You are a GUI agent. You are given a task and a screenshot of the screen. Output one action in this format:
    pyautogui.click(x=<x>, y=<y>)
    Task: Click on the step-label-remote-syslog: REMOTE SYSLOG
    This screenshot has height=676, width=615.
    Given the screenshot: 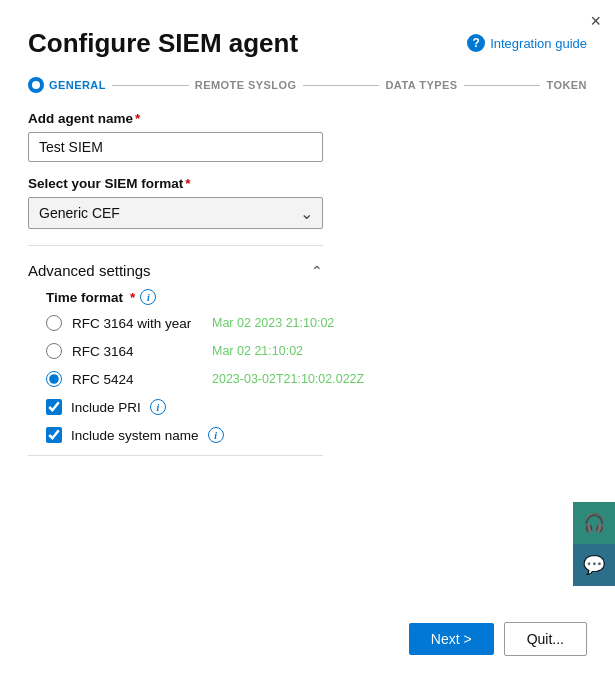 What is the action you would take?
    pyautogui.click(x=246, y=85)
    